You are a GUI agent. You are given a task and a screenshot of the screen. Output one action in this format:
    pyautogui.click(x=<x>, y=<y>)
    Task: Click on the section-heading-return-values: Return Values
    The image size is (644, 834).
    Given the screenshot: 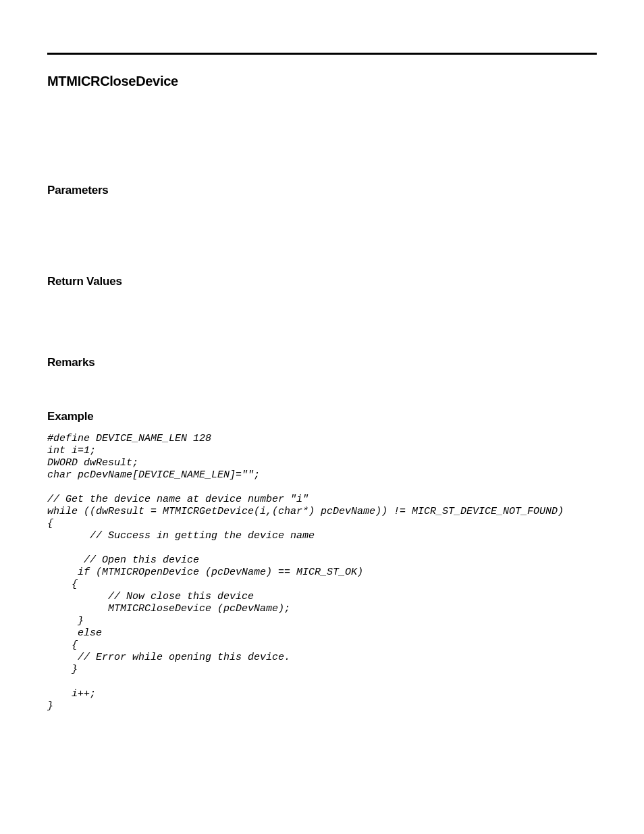 What is the action you would take?
    pyautogui.click(x=322, y=282)
    